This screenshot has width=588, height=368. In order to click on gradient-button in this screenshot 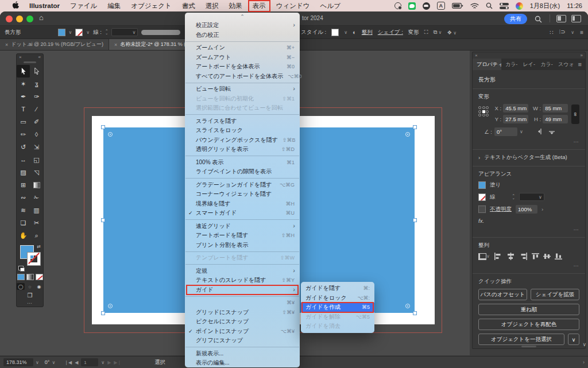, I will do `click(30, 277)`.